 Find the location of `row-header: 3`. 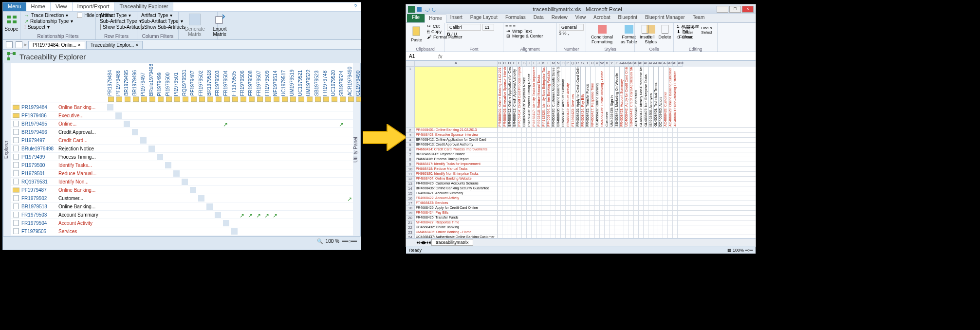

row-header: 3 is located at coordinates (410, 135).